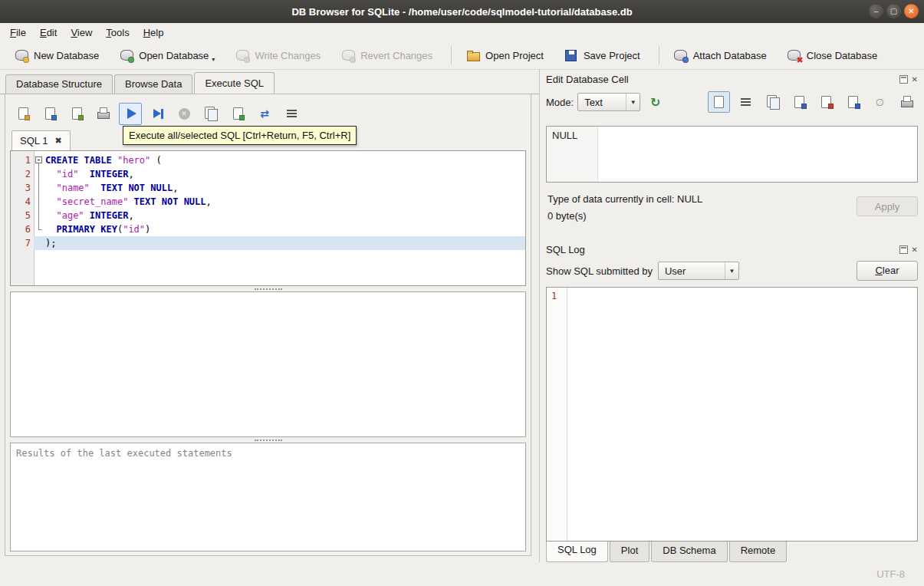 Image resolution: width=924 pixels, height=586 pixels. I want to click on close-tab-icon: ✖, so click(58, 141).